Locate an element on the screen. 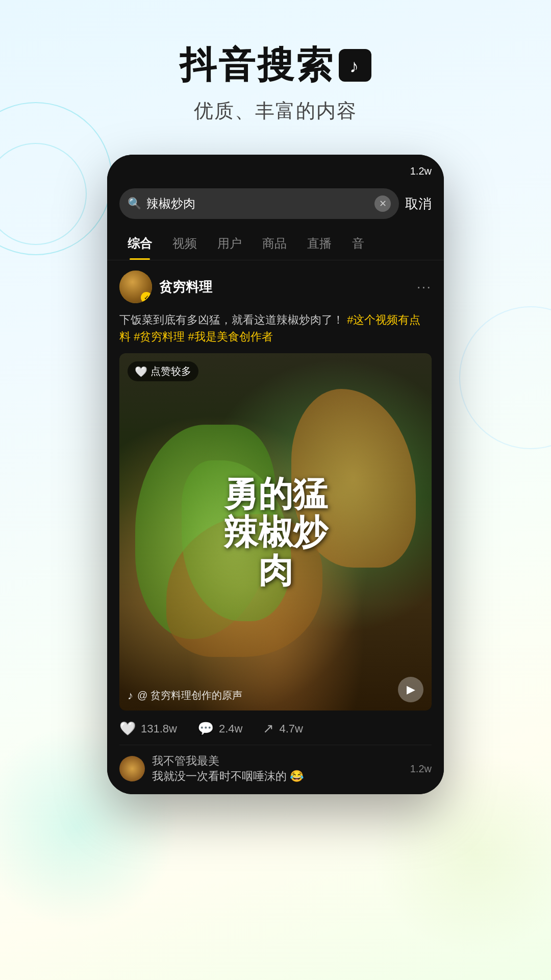 This screenshot has height=980, width=551. tab-音: 音 is located at coordinates (358, 243).